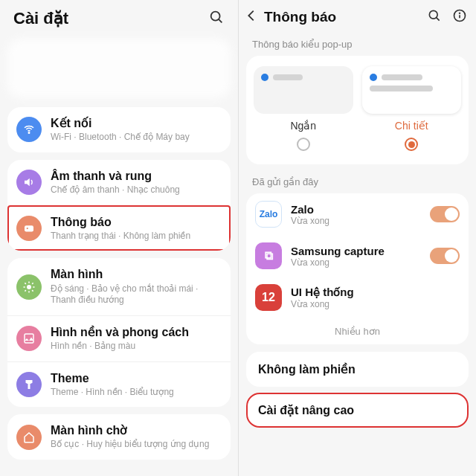  What do you see at coordinates (119, 437) in the screenshot?
I see `settings-row-homescreen: Màn hình chờBố cục · Huy hiệu biểu tượng…` at bounding box center [119, 437].